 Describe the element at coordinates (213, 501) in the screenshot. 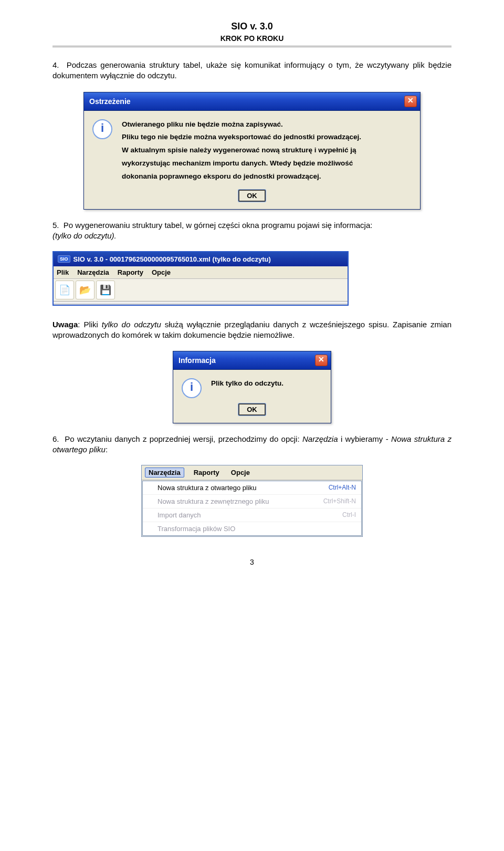

I see `ctx-item-label: Nowa struktura z zewnętrznego pliku` at that location.